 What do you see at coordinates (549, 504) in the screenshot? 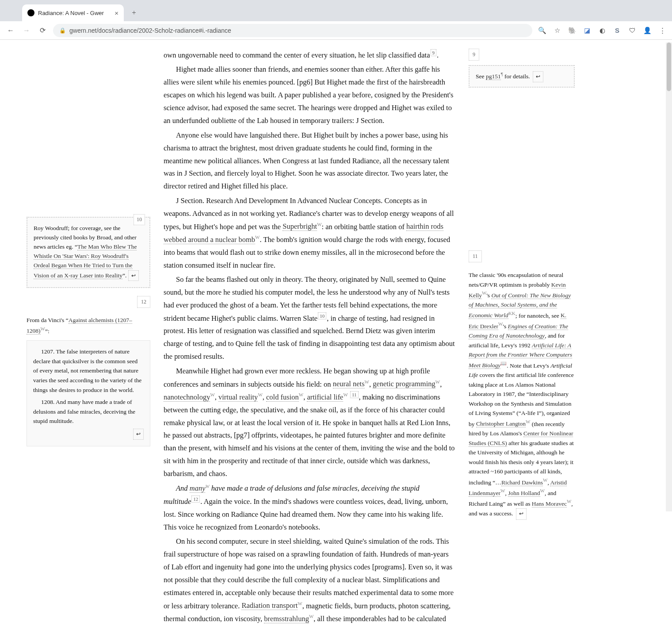
I see `moravec-link: Hans Moravec` at bounding box center [549, 504].